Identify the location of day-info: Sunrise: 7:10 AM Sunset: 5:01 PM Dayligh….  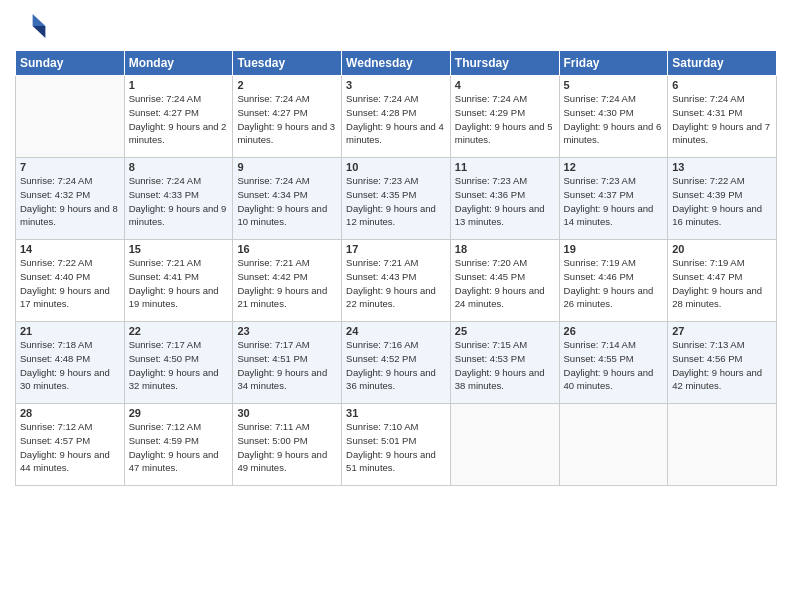
(396, 448).